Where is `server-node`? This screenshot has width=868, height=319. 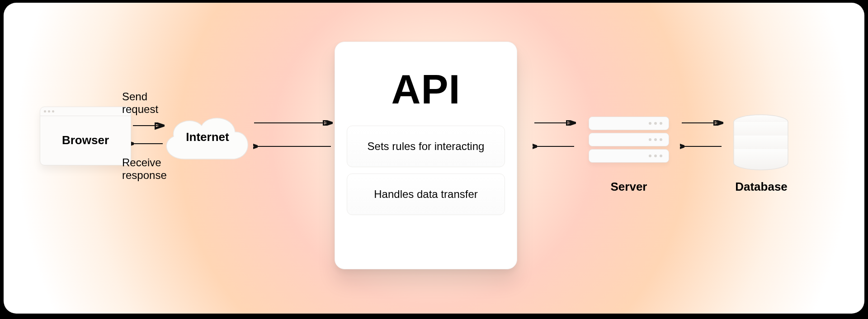
server-node is located at coordinates (629, 140).